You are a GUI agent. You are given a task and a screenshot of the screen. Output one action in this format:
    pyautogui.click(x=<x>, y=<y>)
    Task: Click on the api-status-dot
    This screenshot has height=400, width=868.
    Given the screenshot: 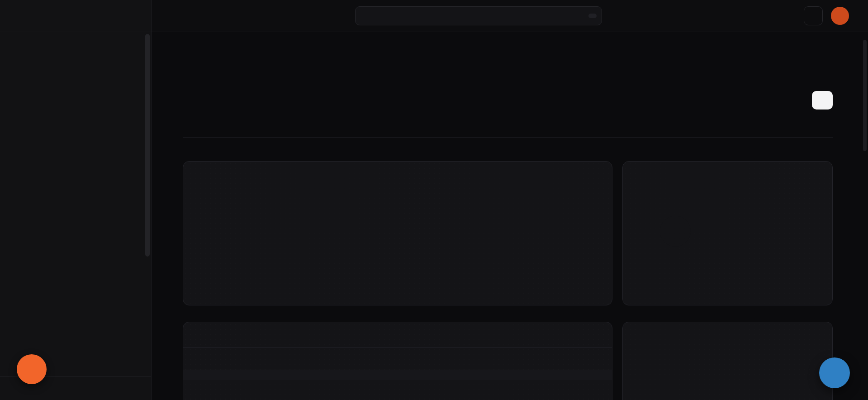 What is the action you would take?
    pyautogui.click(x=790, y=16)
    